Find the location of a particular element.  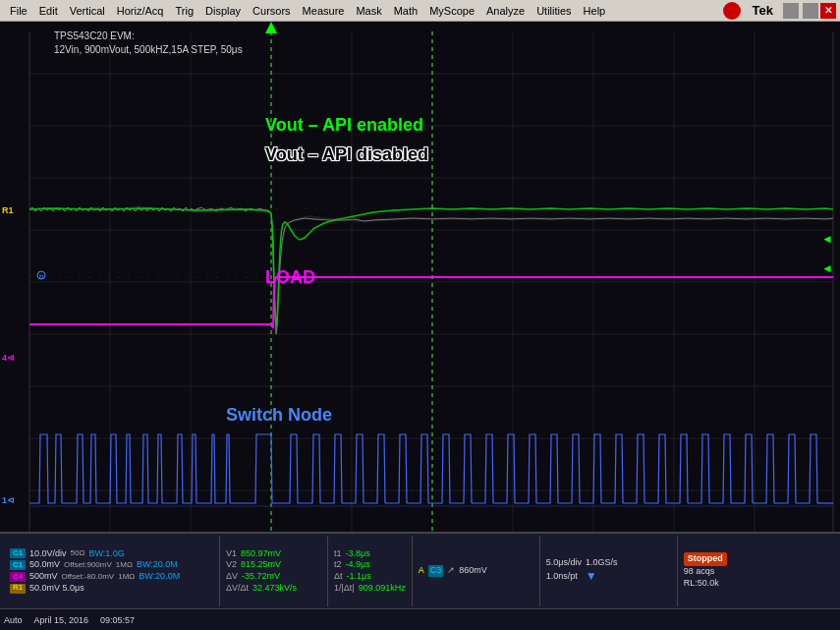

dvdt-label: ΔV/Δt is located at coordinates (238, 589).